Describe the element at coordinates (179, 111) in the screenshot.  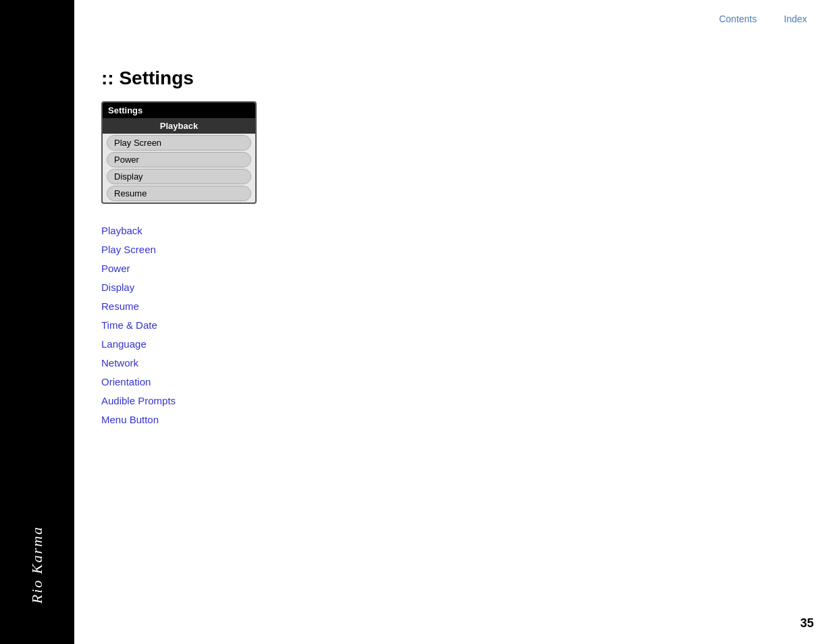
I see `menu-title: Settings` at that location.